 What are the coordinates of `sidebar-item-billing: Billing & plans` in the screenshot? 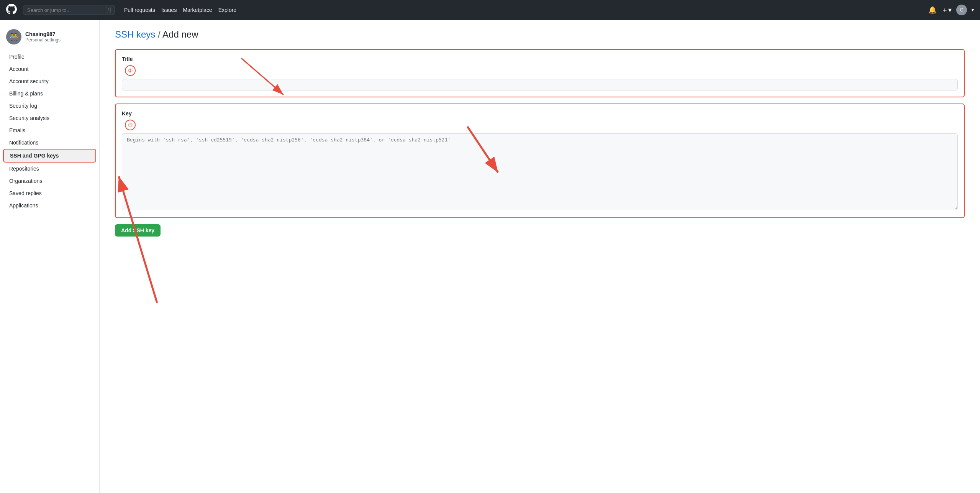 It's located at (50, 94).